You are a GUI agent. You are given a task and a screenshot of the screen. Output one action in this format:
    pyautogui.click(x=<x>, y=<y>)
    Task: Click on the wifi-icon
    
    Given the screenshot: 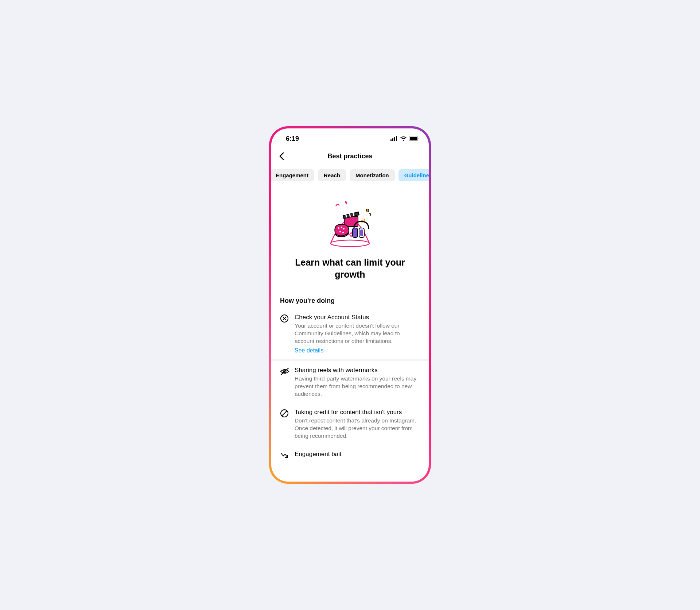 What is the action you would take?
    pyautogui.click(x=403, y=139)
    